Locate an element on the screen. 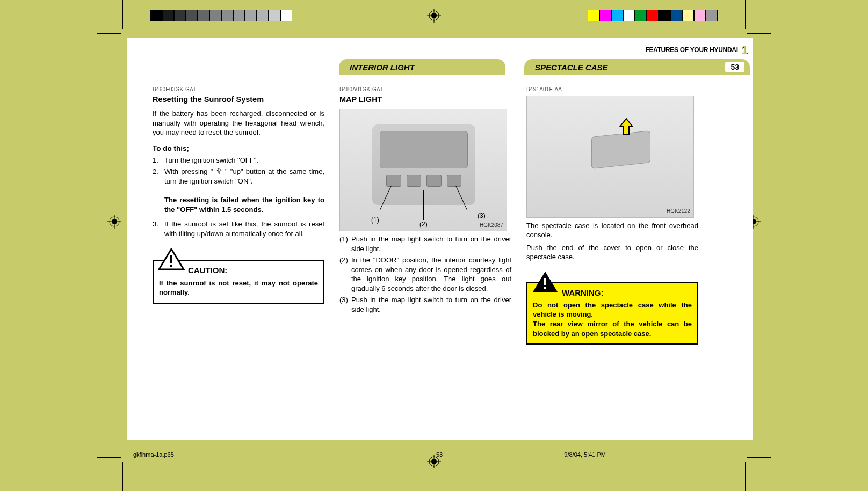 Image resolution: width=868 pixels, height=491 pixels. column-spectacle-case: B491A01F-AAT HGK2122 The spectacle case … is located at coordinates (612, 215).